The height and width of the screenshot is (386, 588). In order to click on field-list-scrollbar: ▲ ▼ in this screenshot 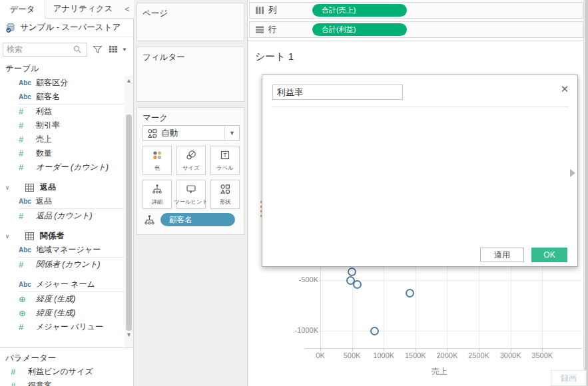, I will do `click(129, 212)`.